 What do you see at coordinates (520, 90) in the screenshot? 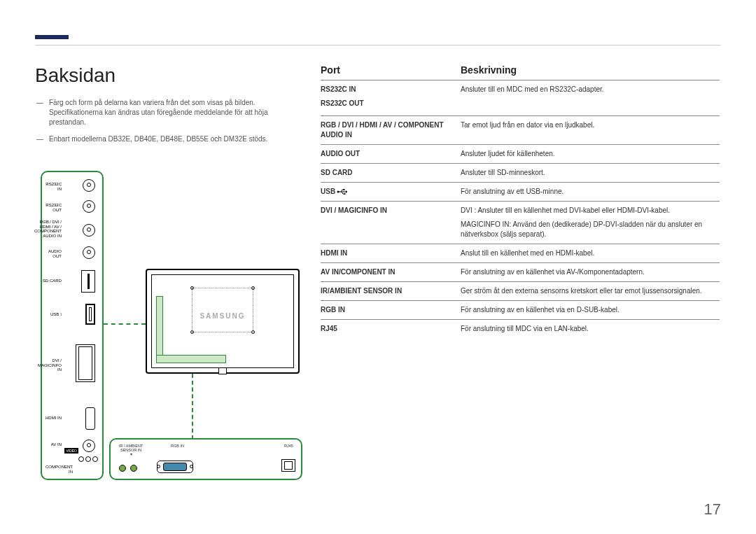
I see `table-row: RS232C INAnsluter till en MDC med en RS2…` at bounding box center [520, 90].